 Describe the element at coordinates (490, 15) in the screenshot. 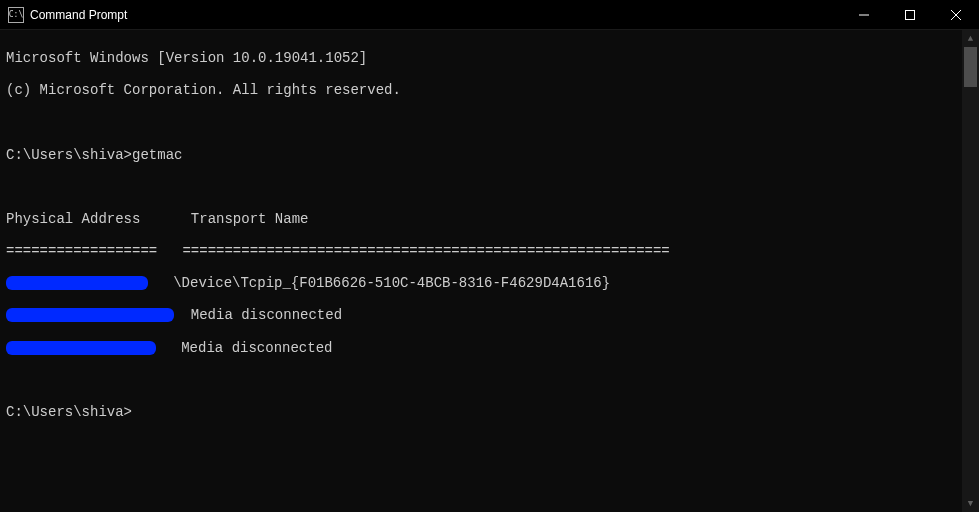

I see `titlebar: C:\ Command Prompt` at that location.